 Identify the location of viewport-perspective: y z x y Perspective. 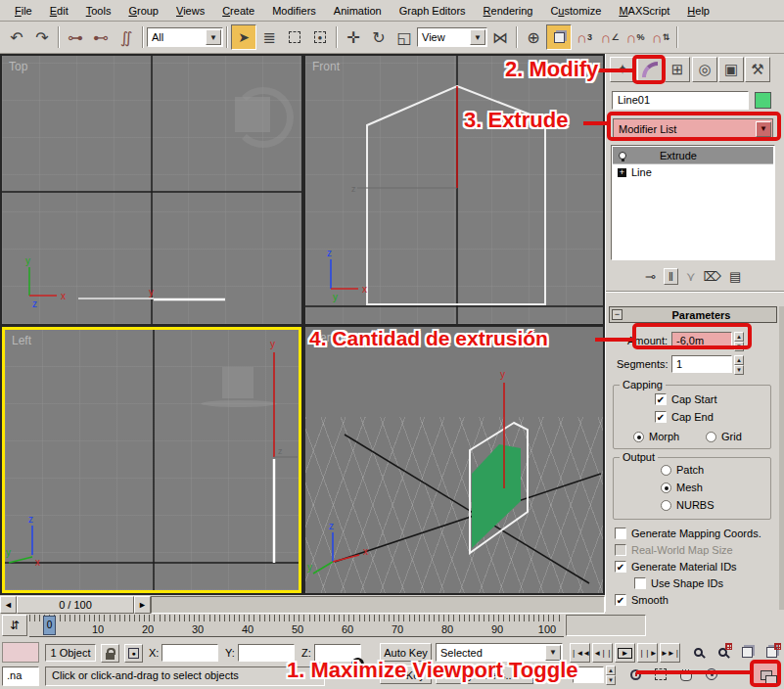
(454, 460).